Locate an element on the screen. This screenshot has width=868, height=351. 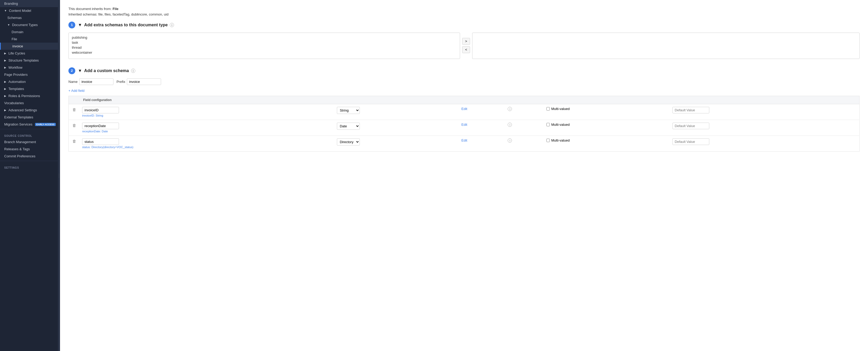
doc-types-caret: ▼ is located at coordinates (9, 25).